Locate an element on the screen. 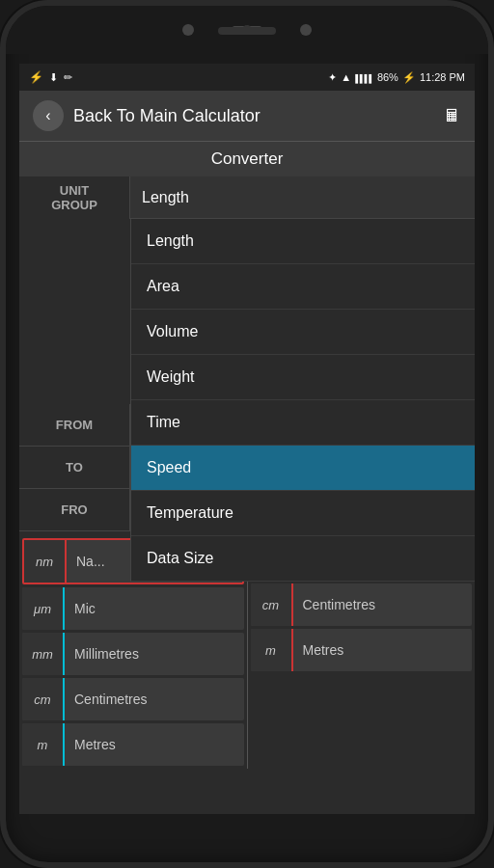  nav-title: Back To Main Calculator is located at coordinates (254, 116).